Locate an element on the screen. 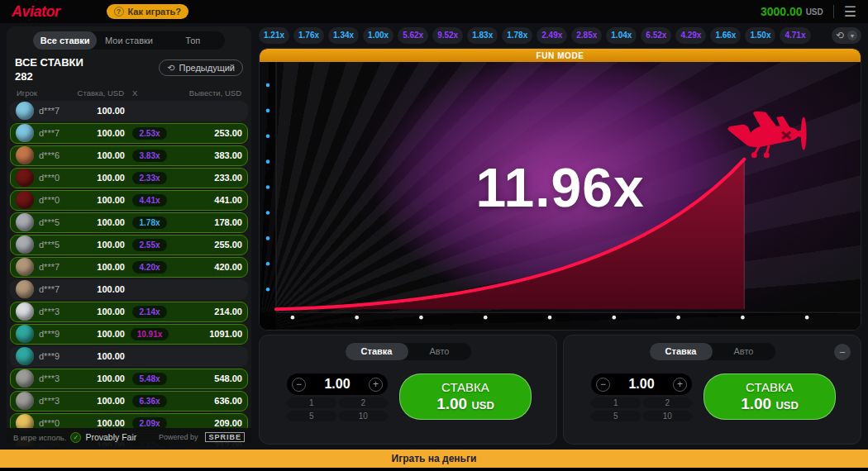 The image size is (868, 471). bottom-strip is located at coordinates (434, 469).